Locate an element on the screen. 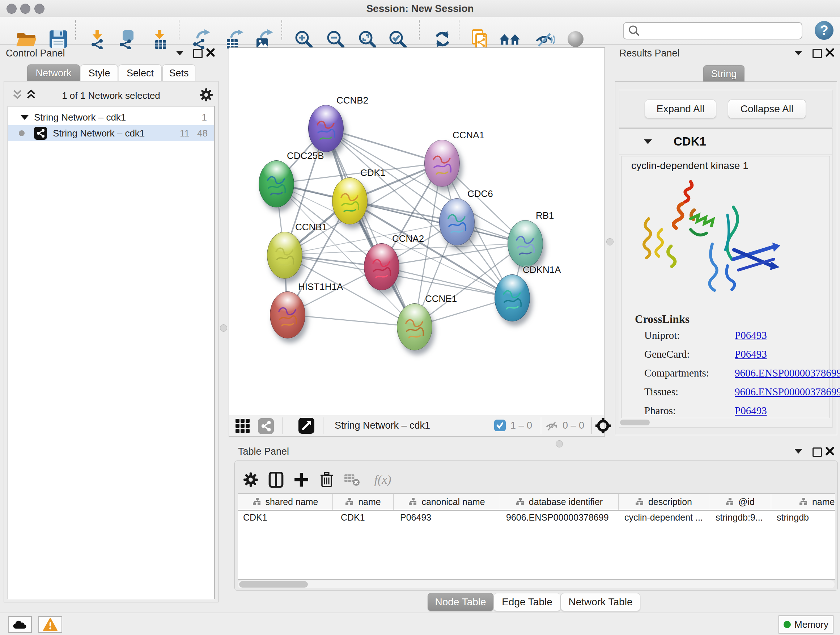 This screenshot has width=840, height=635. table-panel-collapse-icon is located at coordinates (798, 451).